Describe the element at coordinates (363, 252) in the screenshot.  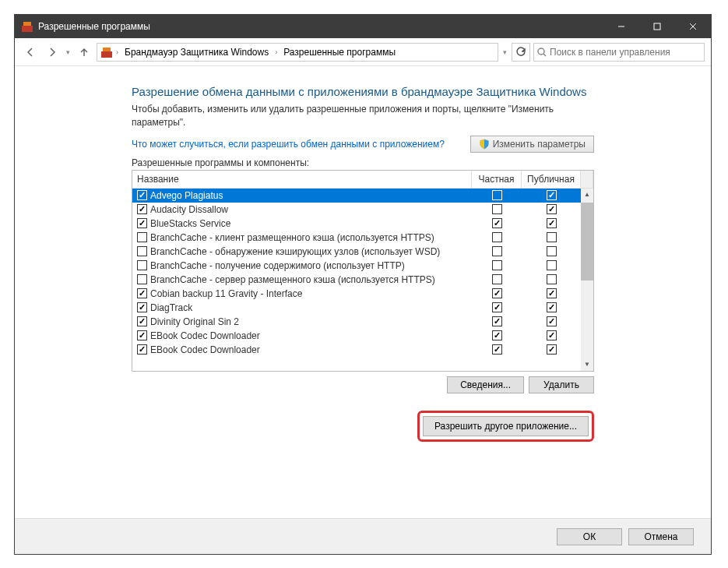
I see `table-row: BranchCache - обнаружение кэширующих узл…` at that location.